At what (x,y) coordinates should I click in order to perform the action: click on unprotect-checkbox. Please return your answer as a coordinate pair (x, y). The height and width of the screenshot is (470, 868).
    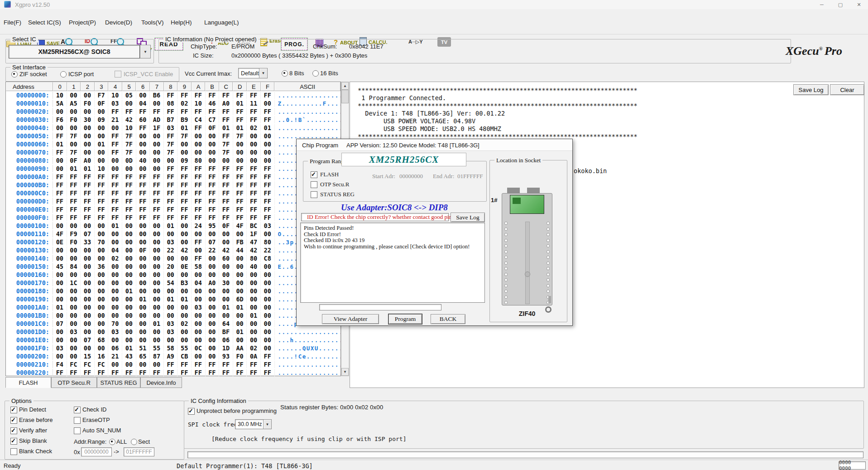
    Looking at the image, I should click on (191, 412).